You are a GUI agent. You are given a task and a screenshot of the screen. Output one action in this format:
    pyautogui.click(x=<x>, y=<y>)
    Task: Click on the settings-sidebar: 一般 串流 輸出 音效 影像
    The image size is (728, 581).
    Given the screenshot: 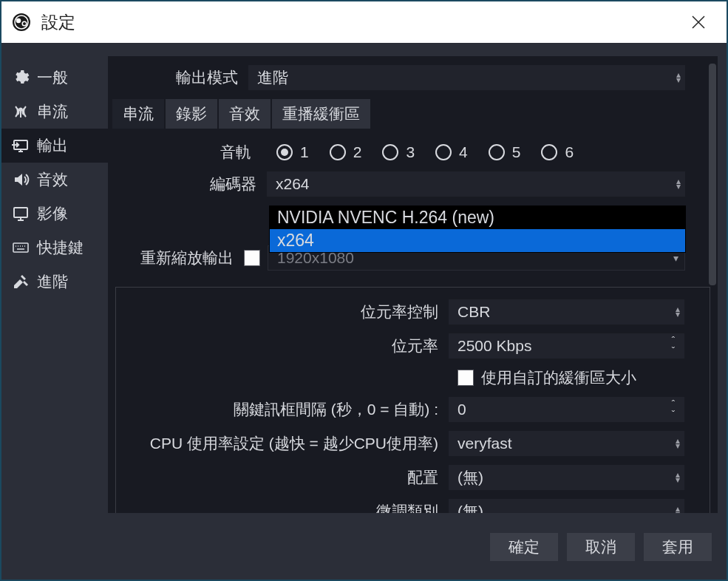 What is the action you would take?
    pyautogui.click(x=55, y=285)
    